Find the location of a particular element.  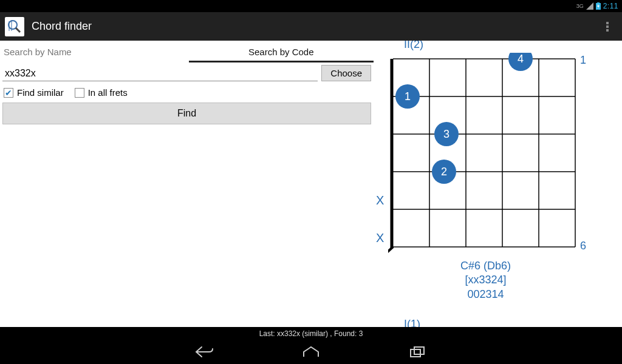

tab-search-by-name: Search by Name is located at coordinates (95, 52).